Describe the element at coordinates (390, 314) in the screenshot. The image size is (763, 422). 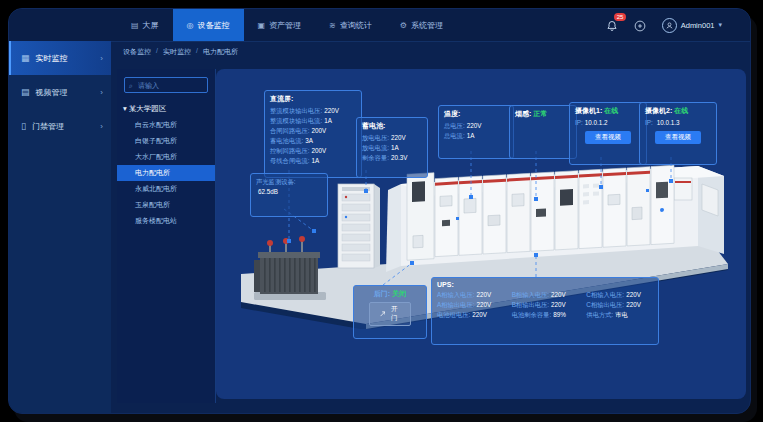
I see `open-door-button: 开门` at that location.